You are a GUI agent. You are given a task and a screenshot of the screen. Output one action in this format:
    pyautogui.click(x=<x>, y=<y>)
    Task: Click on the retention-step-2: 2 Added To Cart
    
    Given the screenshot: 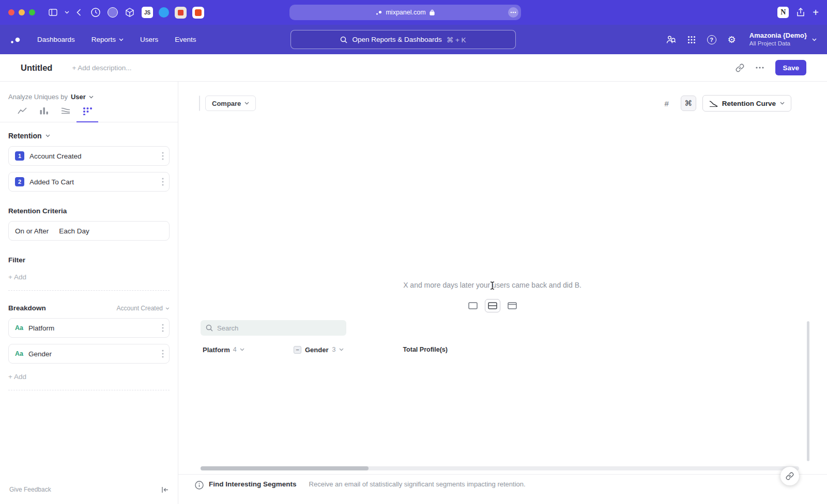 What is the action you would take?
    pyautogui.click(x=89, y=182)
    